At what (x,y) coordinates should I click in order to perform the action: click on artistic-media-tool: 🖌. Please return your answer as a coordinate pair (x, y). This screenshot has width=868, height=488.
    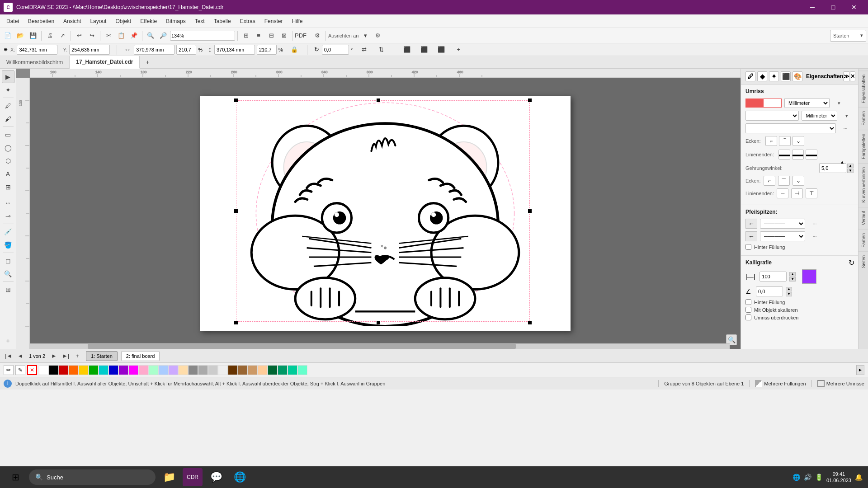
    Looking at the image, I should click on (8, 119).